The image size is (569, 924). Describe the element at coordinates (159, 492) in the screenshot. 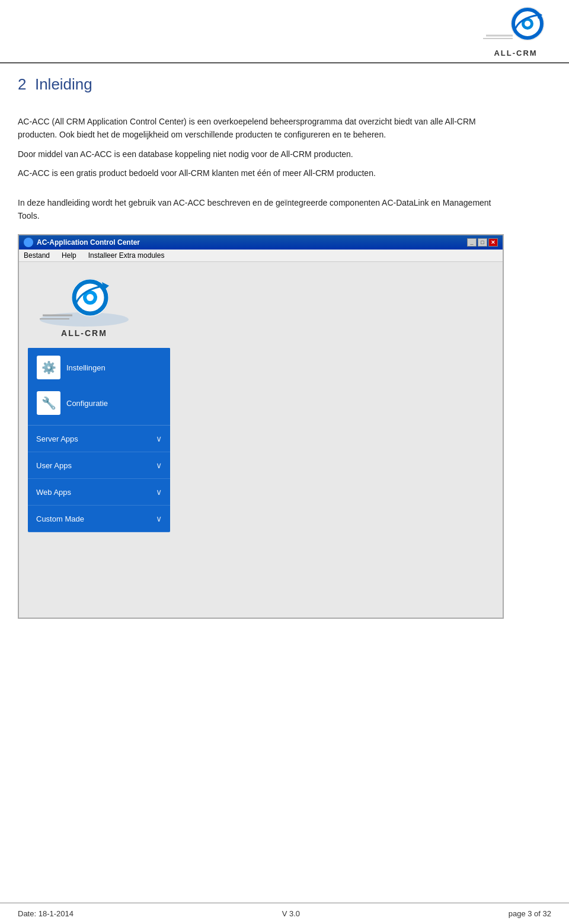

I see `web-apps-chevron: ∨` at that location.